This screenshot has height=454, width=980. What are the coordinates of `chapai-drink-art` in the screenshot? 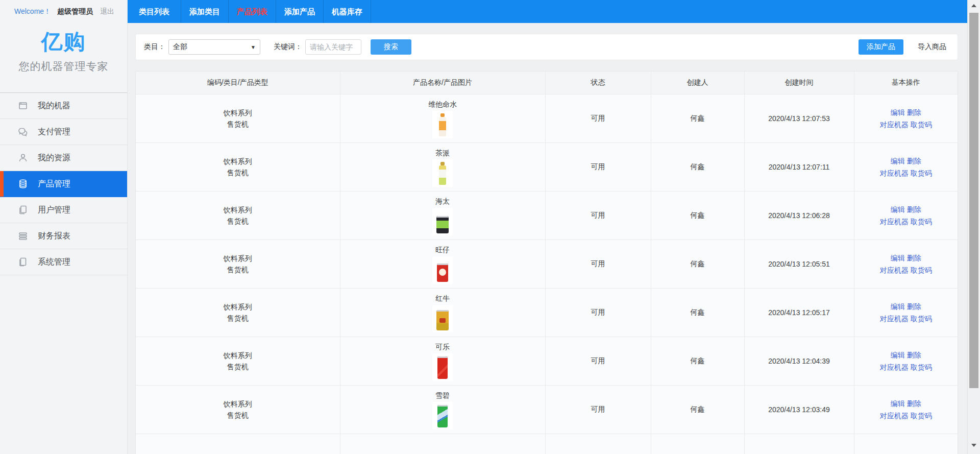 It's located at (443, 175).